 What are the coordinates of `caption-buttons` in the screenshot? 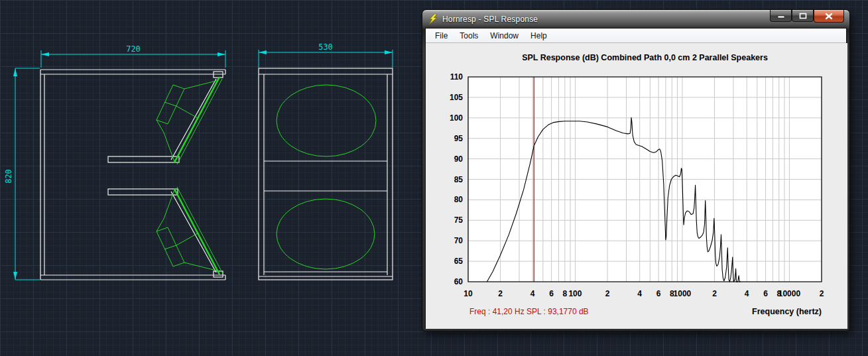 It's located at (807, 16).